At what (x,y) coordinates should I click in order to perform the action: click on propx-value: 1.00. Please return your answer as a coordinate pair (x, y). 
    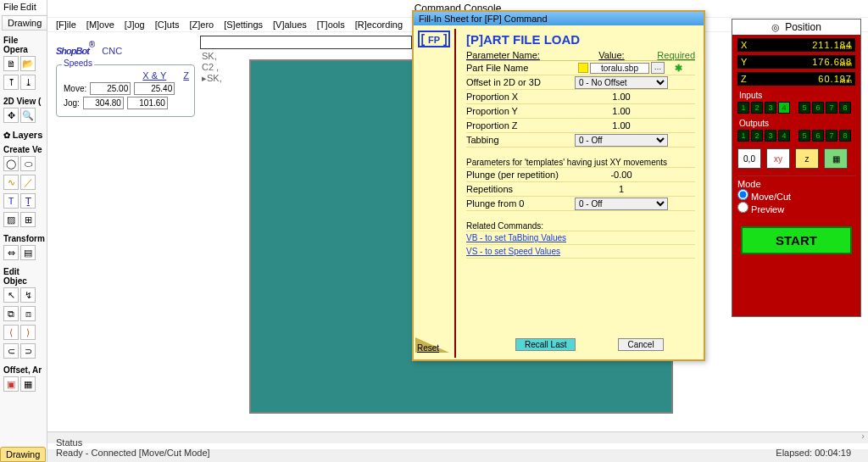
    Looking at the image, I should click on (621, 97).